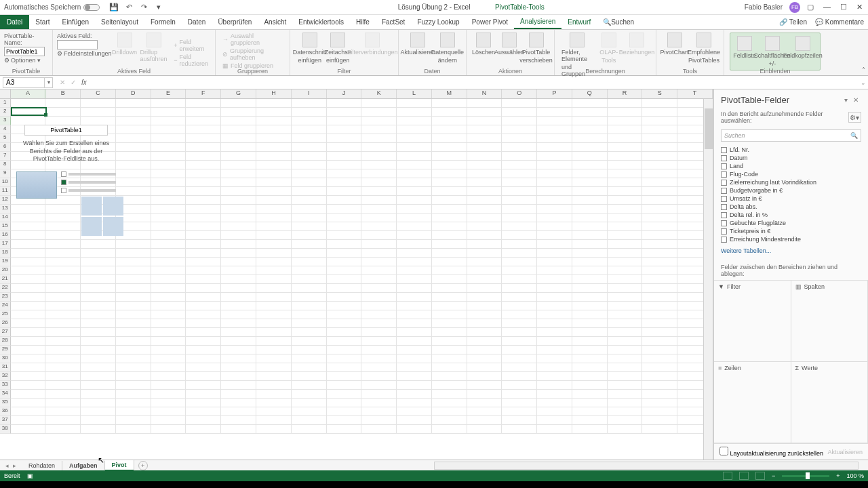 This screenshot has width=868, height=488. Describe the element at coordinates (24, 83) in the screenshot. I see `name-box: A3` at that location.